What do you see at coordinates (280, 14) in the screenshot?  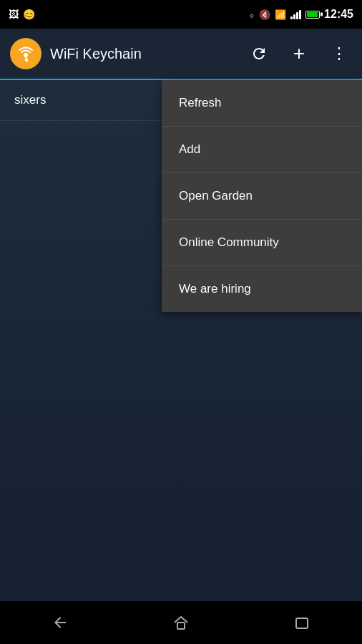 I see `wifi-icon: 📶` at bounding box center [280, 14].